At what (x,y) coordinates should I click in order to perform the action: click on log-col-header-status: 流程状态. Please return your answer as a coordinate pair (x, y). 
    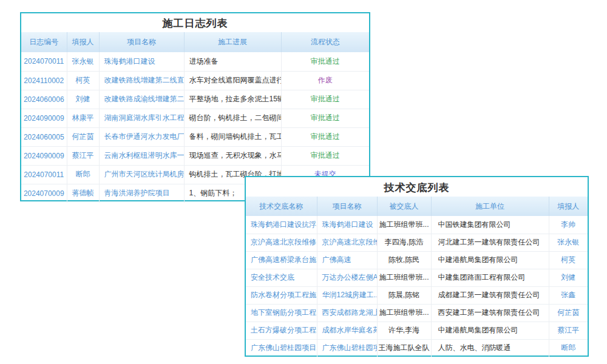
    Looking at the image, I should click on (325, 42).